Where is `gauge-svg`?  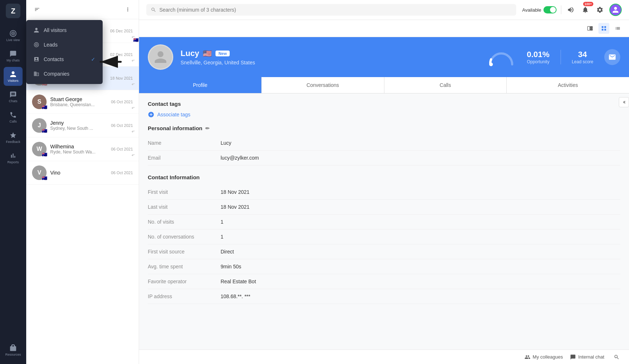
gauge-svg is located at coordinates (501, 57).